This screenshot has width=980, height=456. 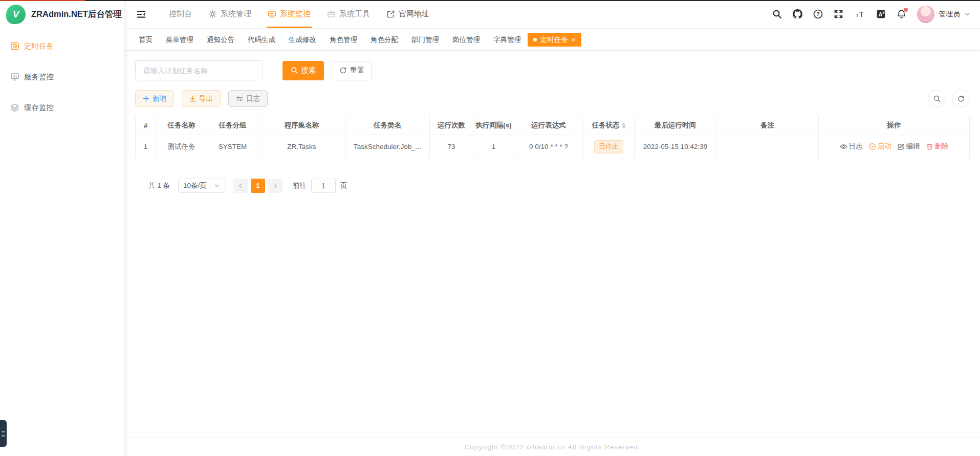 I want to click on sidebar-item-cache-monitor: 缓存监控, so click(x=62, y=107).